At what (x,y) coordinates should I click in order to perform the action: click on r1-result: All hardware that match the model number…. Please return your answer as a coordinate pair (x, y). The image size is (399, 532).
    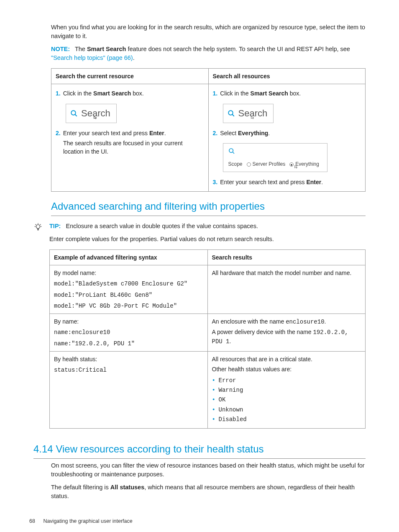
    Looking at the image, I should click on (286, 289).